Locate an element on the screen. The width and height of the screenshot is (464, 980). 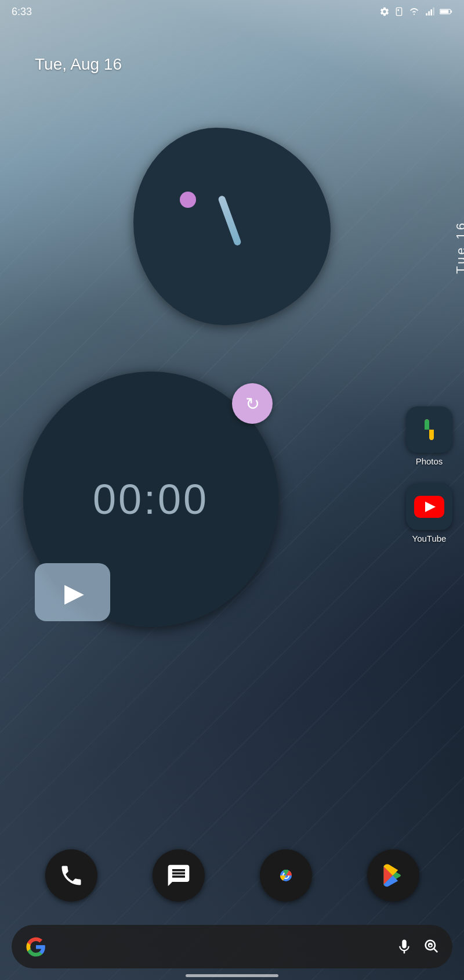
signal-icon is located at coordinates (430, 12).